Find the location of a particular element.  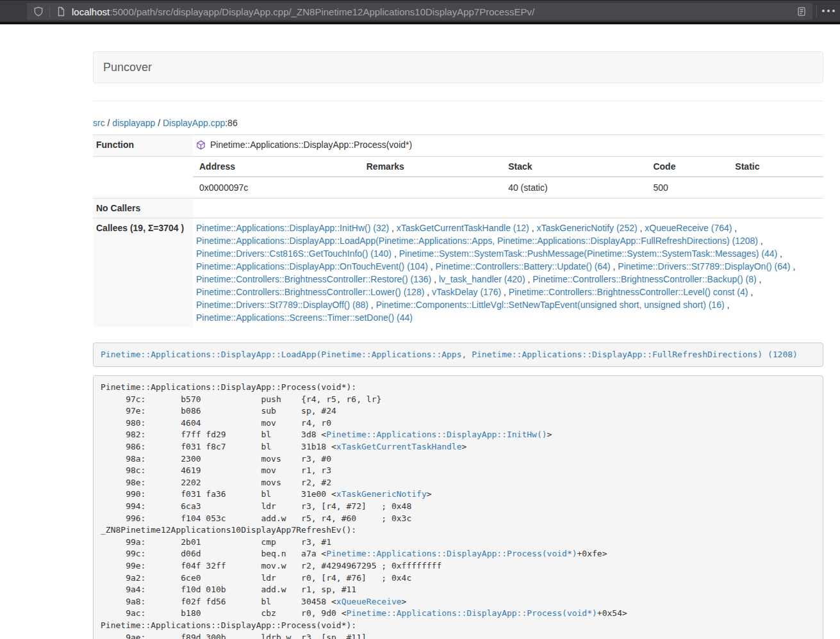

urlbar-separator is located at coordinates (50, 12).